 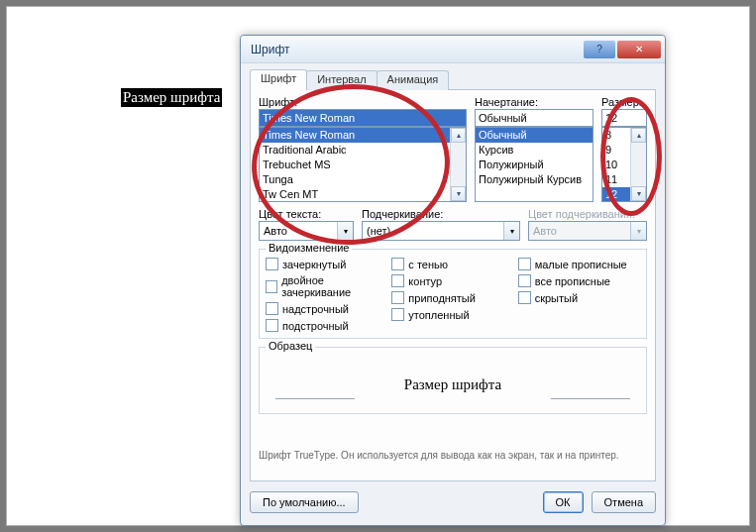 I want to click on sample-preview: Размер шрифта, so click(x=453, y=384).